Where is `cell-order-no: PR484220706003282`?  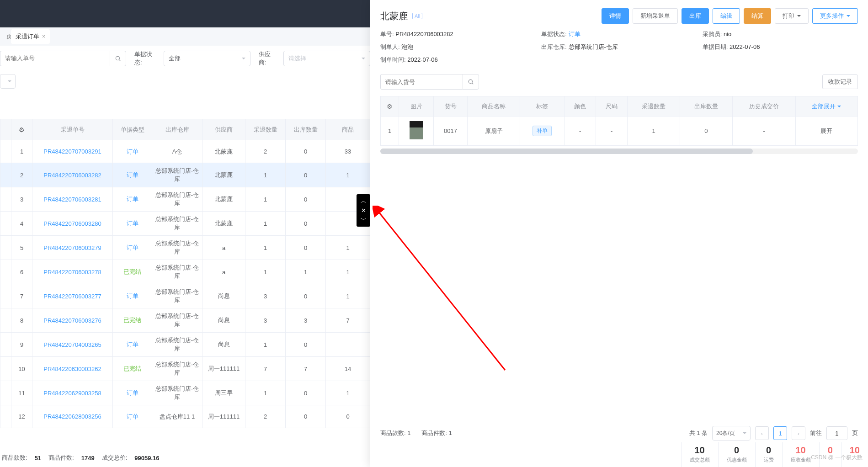 cell-order-no: PR484220706003282 is located at coordinates (73, 175).